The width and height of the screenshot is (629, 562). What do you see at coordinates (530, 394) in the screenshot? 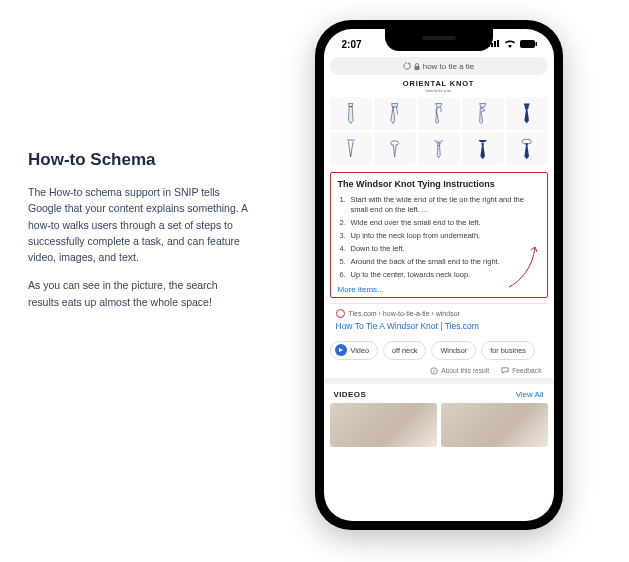
I see `view-all-link: View All` at bounding box center [530, 394].